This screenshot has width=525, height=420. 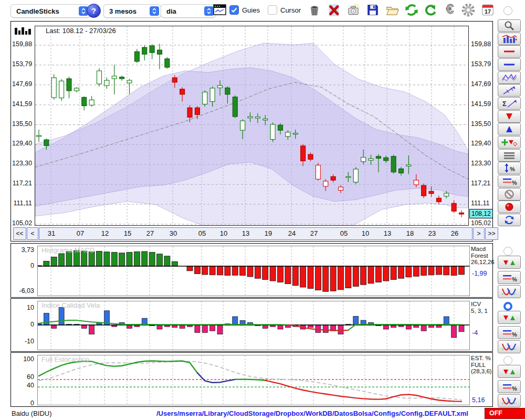 I want to click on chevron-updown-icon, so click(x=209, y=11).